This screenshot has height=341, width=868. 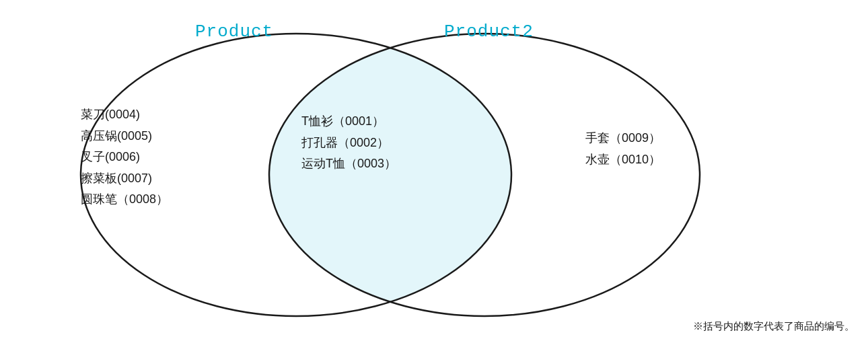 I want to click on center-items-list: T恤衫（0001） 打孔器（0002） 运动T恤（0003）, so click(x=349, y=143).